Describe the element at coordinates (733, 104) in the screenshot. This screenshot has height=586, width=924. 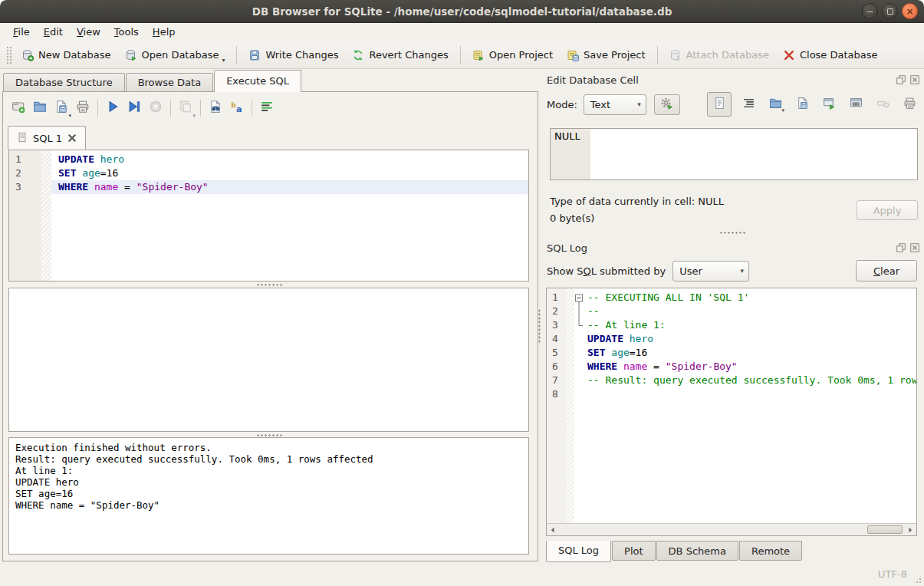
I see `mode-row: Mode: Text ▾ ▾` at that location.